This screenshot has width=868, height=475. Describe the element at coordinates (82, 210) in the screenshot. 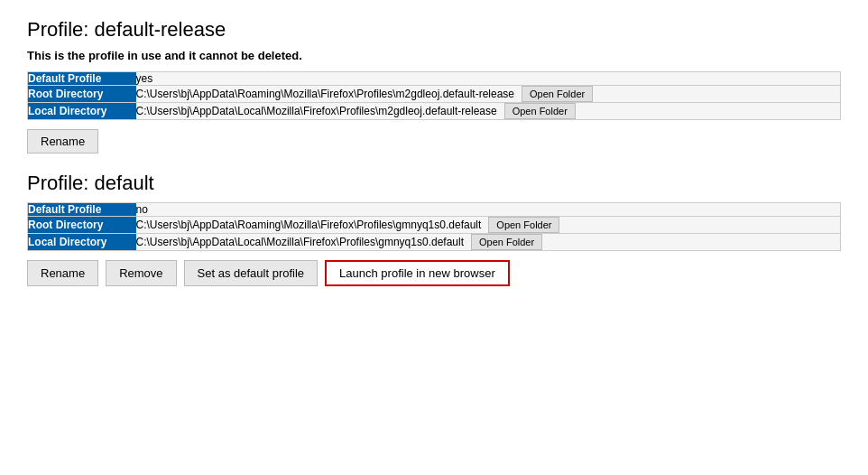

I see `profile2-label-0: Default Profile` at that location.